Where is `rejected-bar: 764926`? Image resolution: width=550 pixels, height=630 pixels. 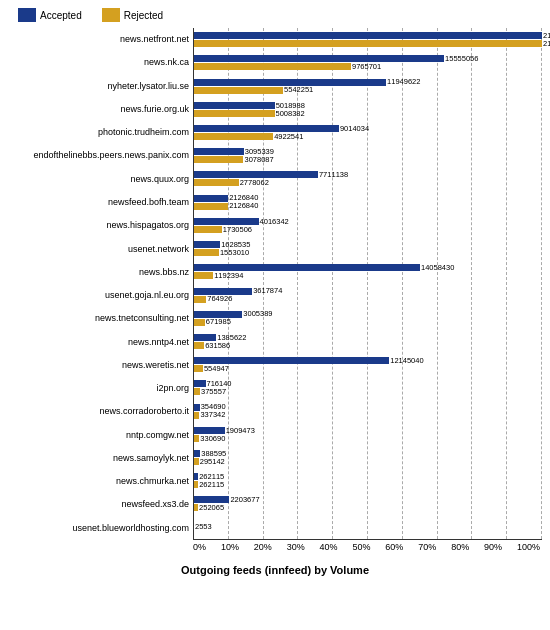 rejected-bar: 764926 is located at coordinates (200, 300).